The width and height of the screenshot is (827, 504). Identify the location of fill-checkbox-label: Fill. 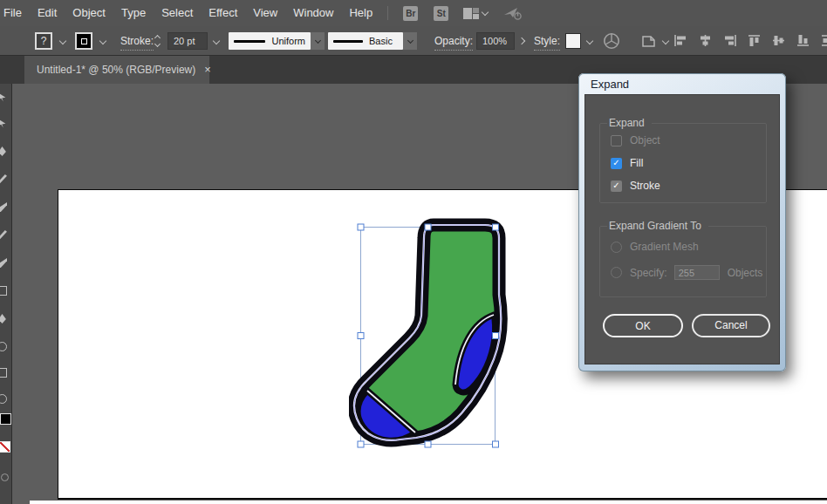
(637, 163).